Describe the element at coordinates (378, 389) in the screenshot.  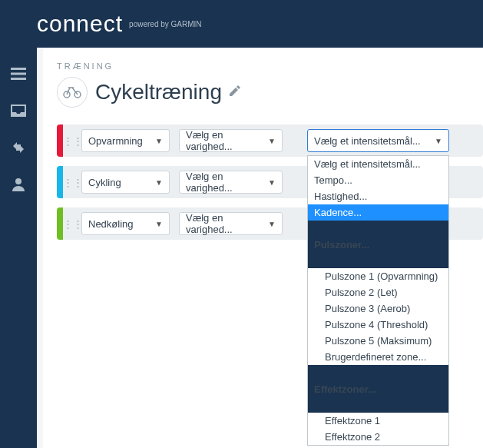
I see `dropdown-option: Effektzoner...` at that location.